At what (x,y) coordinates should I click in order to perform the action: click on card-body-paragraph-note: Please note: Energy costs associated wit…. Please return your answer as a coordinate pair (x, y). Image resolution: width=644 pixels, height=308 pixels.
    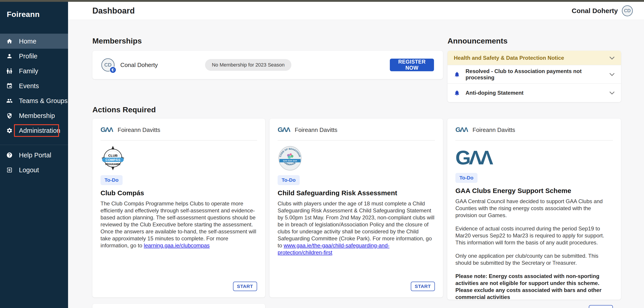
    Looking at the image, I should click on (534, 287).